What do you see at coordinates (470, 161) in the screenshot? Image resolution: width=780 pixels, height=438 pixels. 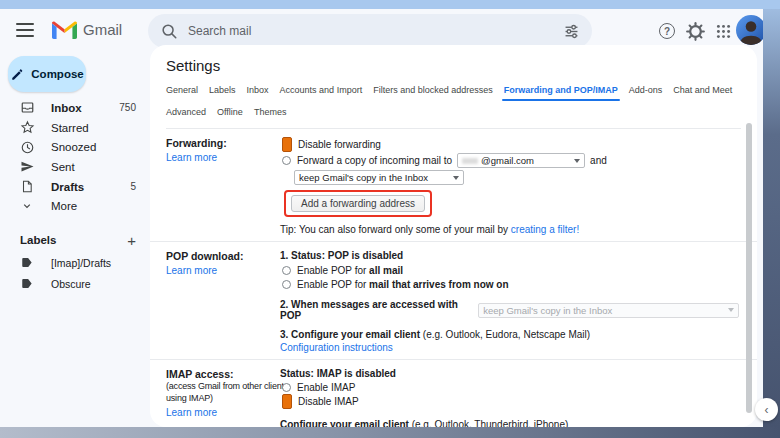 I see `redacted-username` at bounding box center [470, 161].